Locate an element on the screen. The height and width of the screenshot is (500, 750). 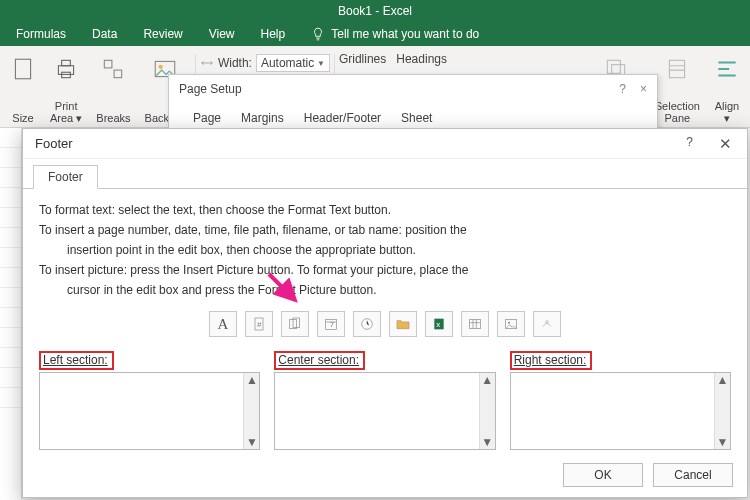
instruction-text: To insert picture: press the Insert Pict… is located at coordinates (385, 270).